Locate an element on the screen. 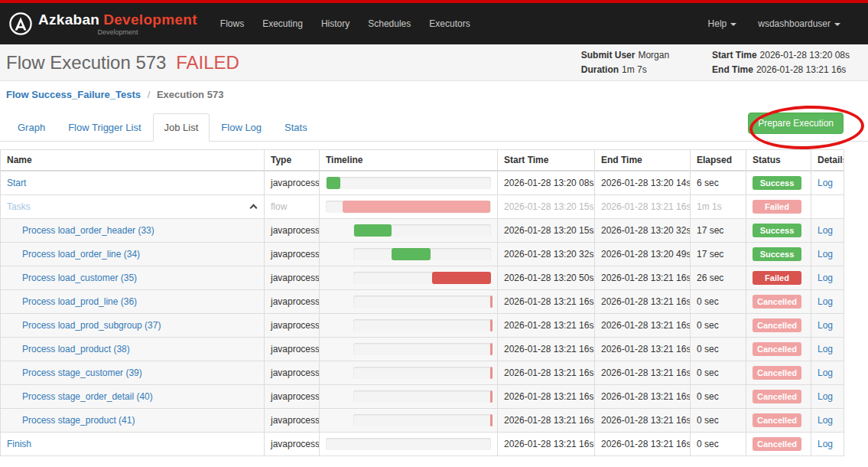  navbar: AzkabanDevelopment Development FlowsExec… is located at coordinates (434, 24).